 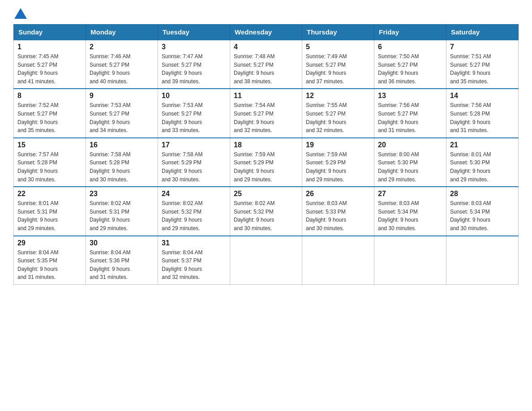 What do you see at coordinates (339, 162) in the screenshot?
I see `calendar-cell: 19 Sunrise: 7:59 AMSunset: 5:29 PMDaylig…` at bounding box center [339, 162].